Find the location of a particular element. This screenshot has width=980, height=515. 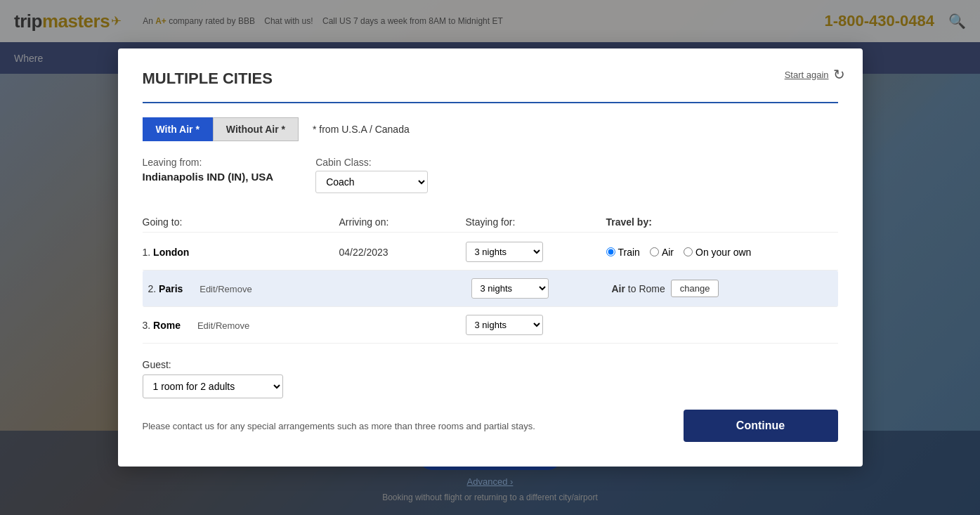

trip-2-air-to: Air to Rome change is located at coordinates (722, 288).